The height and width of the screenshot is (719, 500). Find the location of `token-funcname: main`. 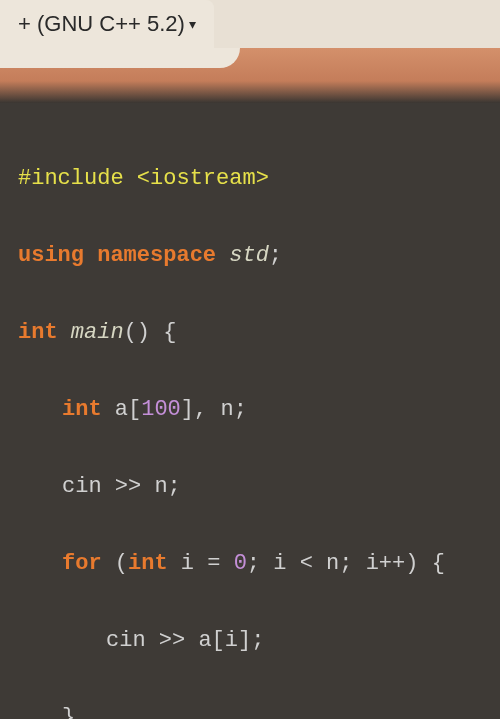

token-funcname: main is located at coordinates (98, 332).